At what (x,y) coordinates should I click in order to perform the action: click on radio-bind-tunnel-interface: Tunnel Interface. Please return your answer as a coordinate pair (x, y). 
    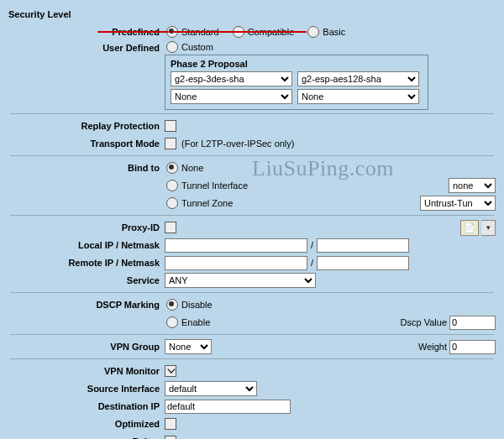
    Looking at the image, I should click on (207, 186).